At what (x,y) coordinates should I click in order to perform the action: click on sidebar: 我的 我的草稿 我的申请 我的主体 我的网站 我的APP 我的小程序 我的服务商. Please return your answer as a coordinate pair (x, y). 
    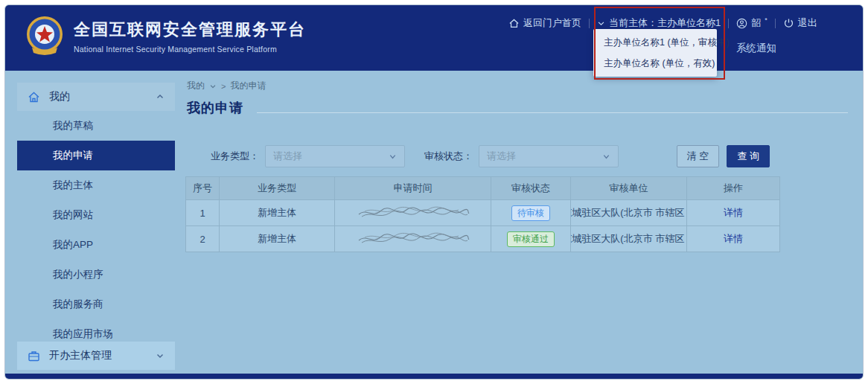
    Looking at the image, I should click on (96, 225).